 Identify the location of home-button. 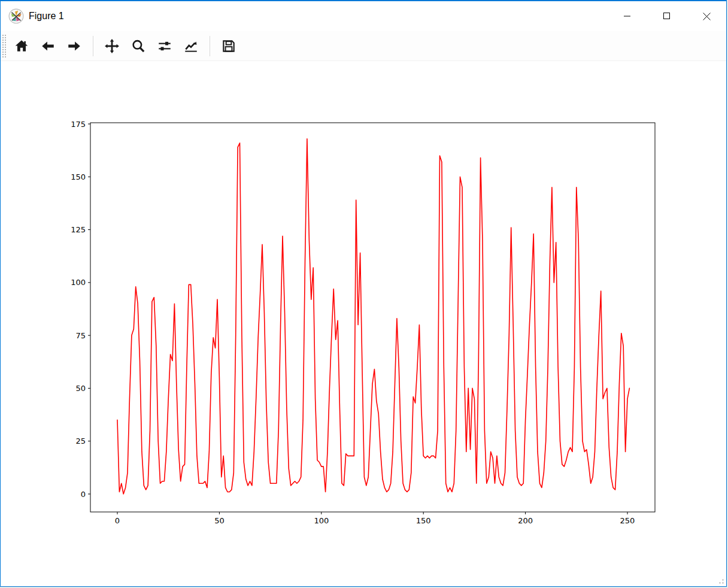
(22, 46).